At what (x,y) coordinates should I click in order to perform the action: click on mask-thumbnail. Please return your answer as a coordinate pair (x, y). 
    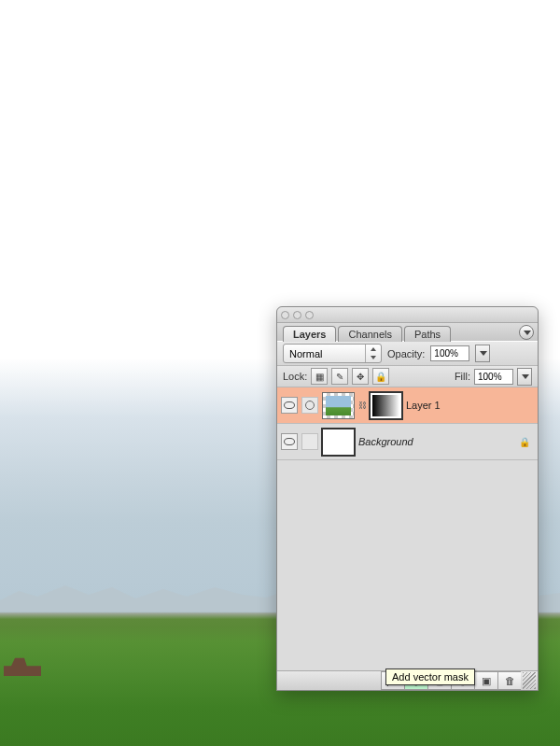
    Looking at the image, I should click on (386, 405).